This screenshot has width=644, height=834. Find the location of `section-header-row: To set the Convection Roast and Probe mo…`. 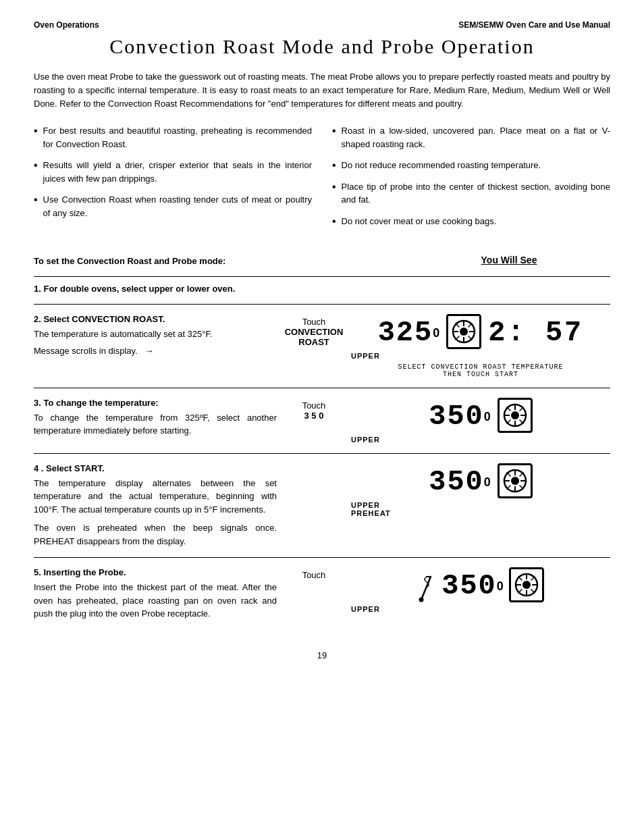

section-header-row: To set the Convection Roast and Probe mo… is located at coordinates (322, 261).